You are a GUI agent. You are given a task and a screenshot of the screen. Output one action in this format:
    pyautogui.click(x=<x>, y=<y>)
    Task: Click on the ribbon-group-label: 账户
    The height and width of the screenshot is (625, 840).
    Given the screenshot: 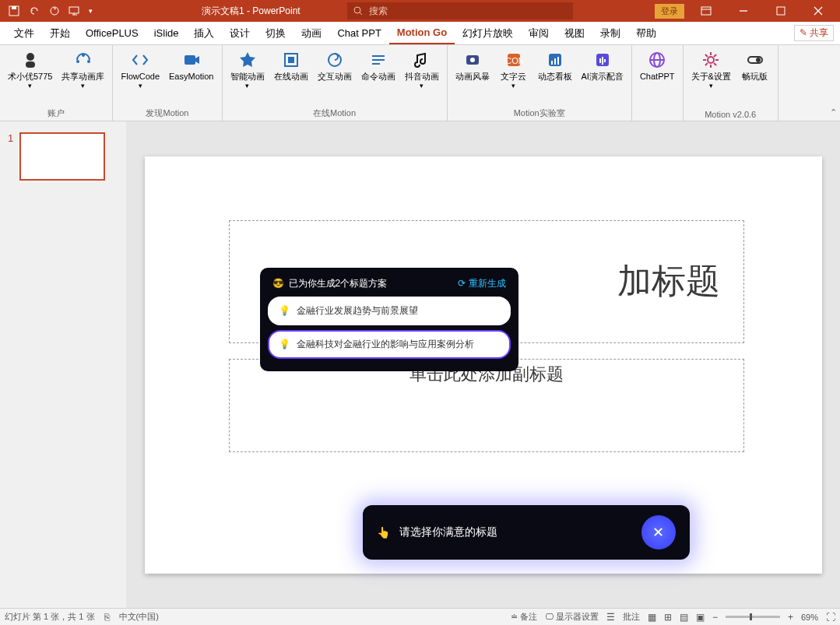 What is the action you would take?
    pyautogui.click(x=56, y=114)
    